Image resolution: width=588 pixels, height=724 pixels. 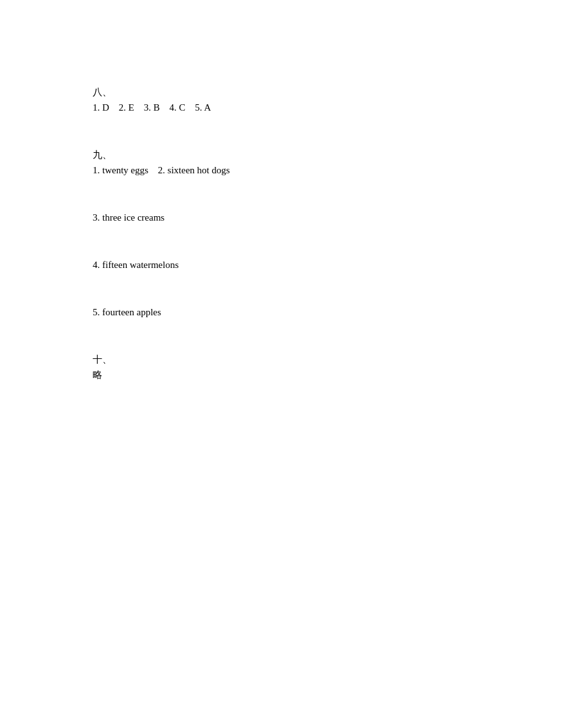 What do you see at coordinates (128, 217) in the screenshot?
I see `section9-answer2: 3. three ice creams` at bounding box center [128, 217].